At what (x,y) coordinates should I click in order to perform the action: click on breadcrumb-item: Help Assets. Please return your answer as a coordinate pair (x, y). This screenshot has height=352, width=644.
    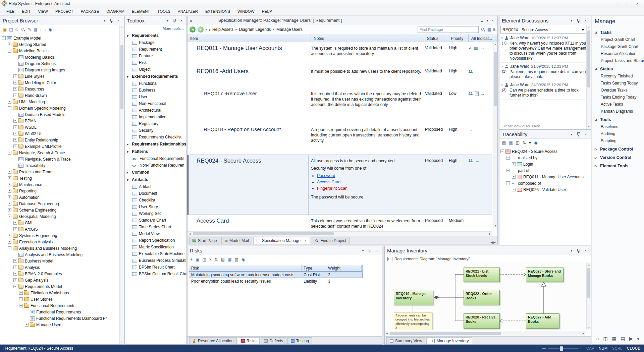
    Looking at the image, I should click on (223, 30).